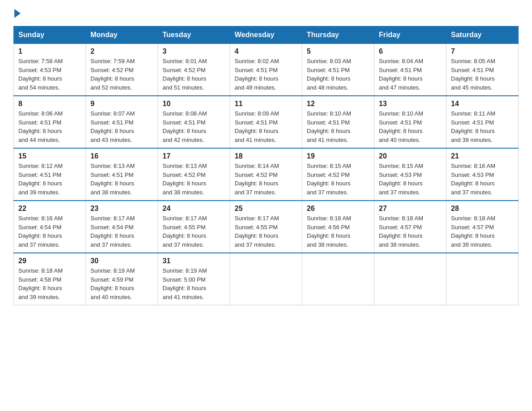 This screenshot has height=411, width=532. What do you see at coordinates (122, 127) in the screenshot?
I see `day-info: Sunrise: 8:07 AMSunset: 4:51 PMDaylight:…` at bounding box center [122, 127].